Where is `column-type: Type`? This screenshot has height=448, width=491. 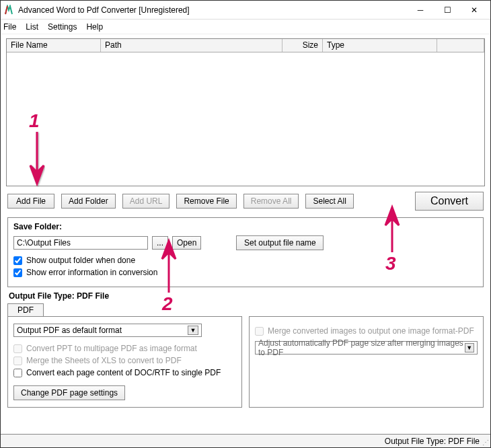
column-type: Type is located at coordinates (380, 46).